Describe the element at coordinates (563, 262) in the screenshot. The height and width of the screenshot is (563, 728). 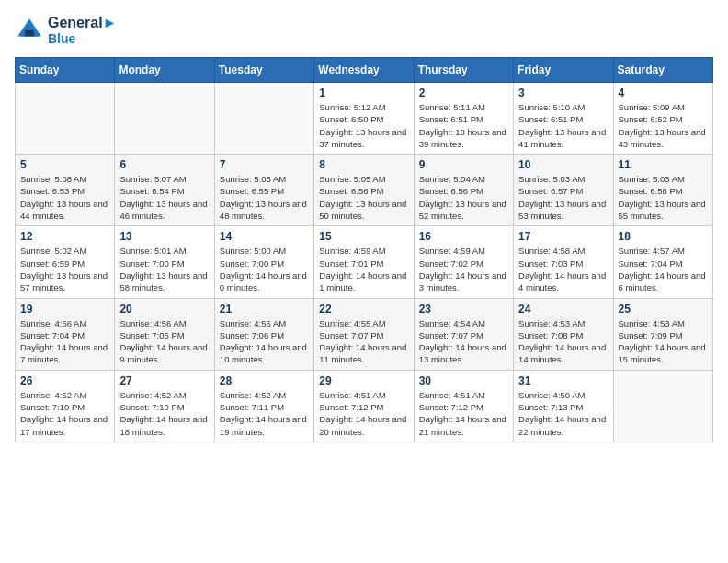
I see `calendar-day-17: 17Sunrise: 4:58 AM Sunset: 7:03 PM Dayli…` at that location.